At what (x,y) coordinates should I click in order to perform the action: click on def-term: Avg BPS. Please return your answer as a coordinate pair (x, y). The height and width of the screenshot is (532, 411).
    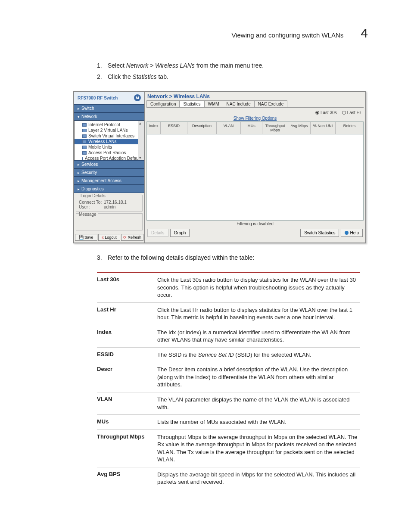
    Looking at the image, I should click on (127, 478).